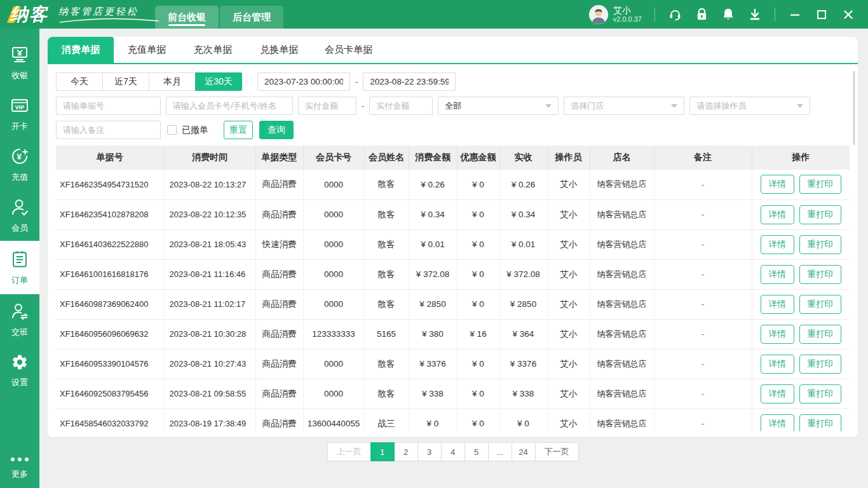  What do you see at coordinates (854, 108) in the screenshot?
I see `vertical-scrollbar` at bounding box center [854, 108].